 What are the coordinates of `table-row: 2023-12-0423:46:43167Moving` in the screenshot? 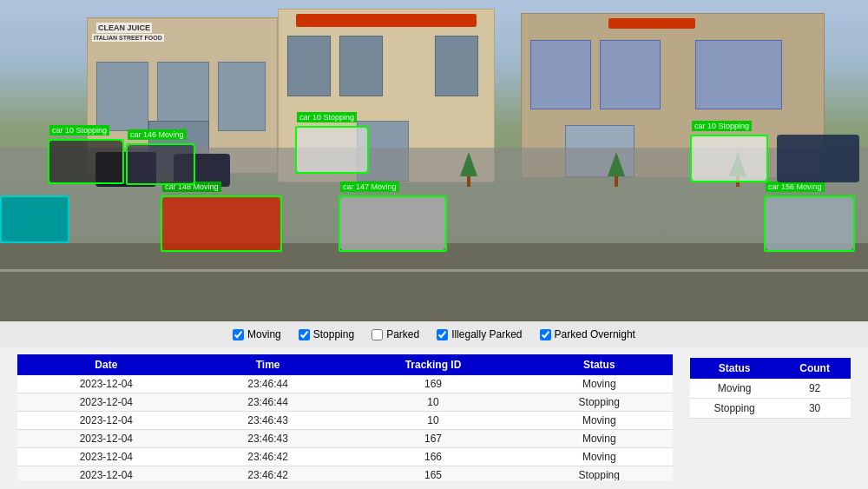 It's located at (345, 439).